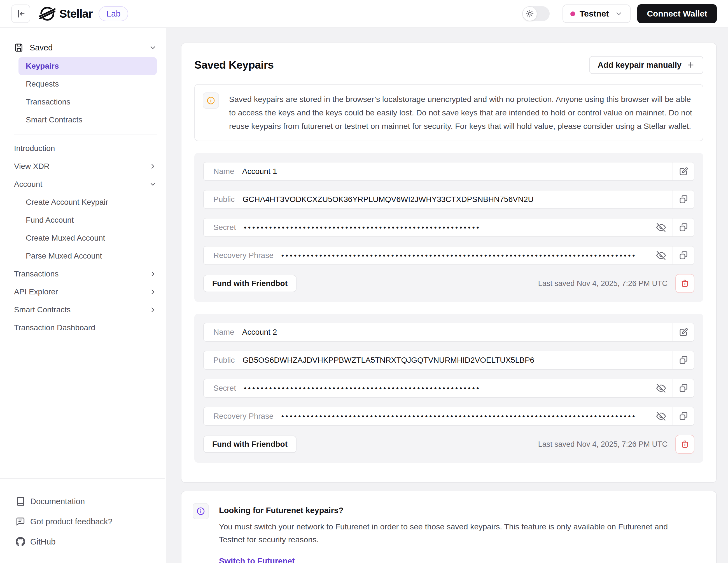 Image resolution: width=728 pixels, height=563 pixels. I want to click on sidebar-item-requests: Requests, so click(87, 84).